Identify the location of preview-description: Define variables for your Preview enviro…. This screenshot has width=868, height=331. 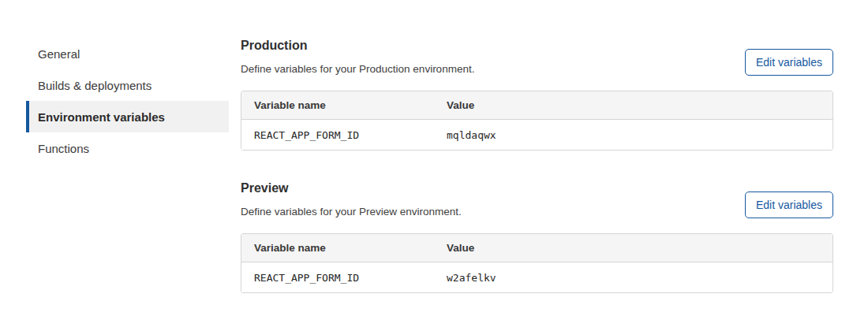
(351, 211).